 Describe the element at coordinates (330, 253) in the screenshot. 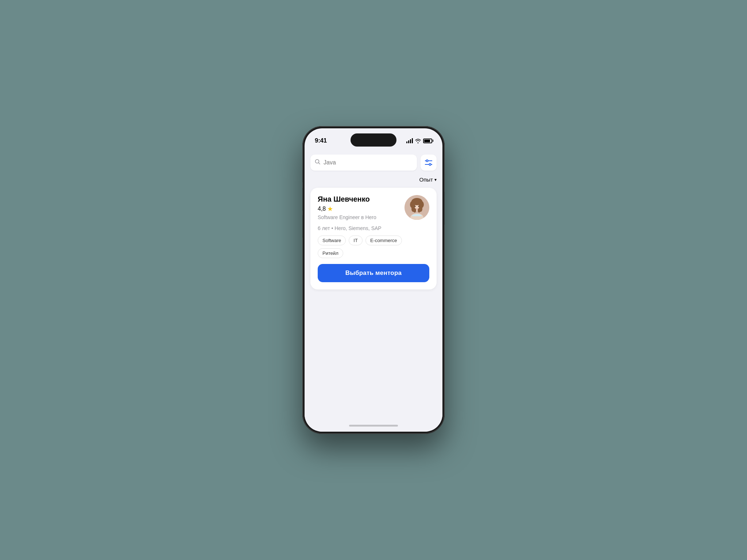

I see `tag-retail: Ритейл` at that location.